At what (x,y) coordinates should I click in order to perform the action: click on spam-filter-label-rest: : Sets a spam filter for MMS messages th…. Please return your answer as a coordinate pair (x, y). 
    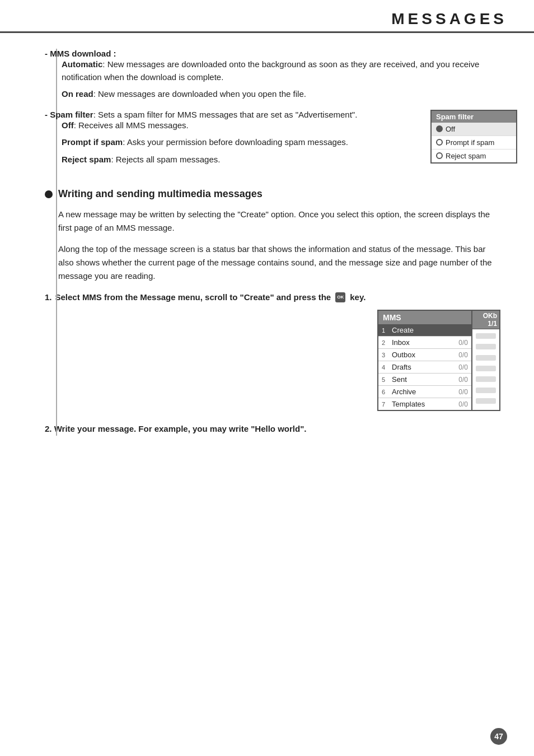
    Looking at the image, I should click on (226, 114).